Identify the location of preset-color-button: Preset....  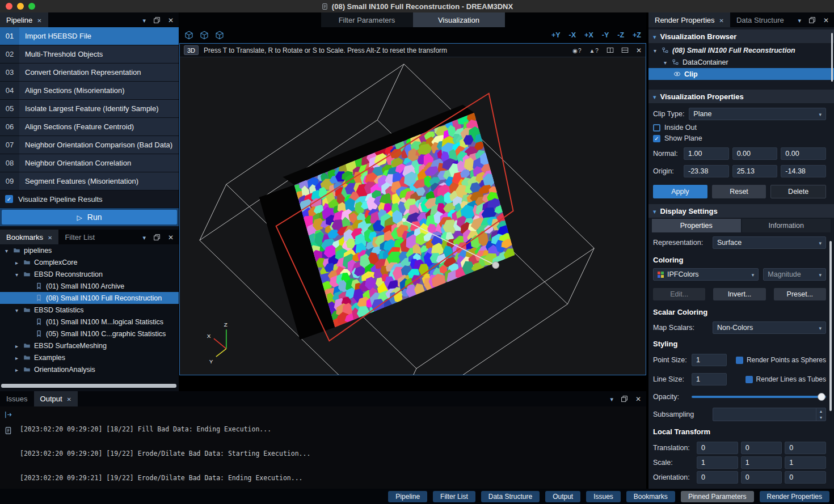
(800, 294).